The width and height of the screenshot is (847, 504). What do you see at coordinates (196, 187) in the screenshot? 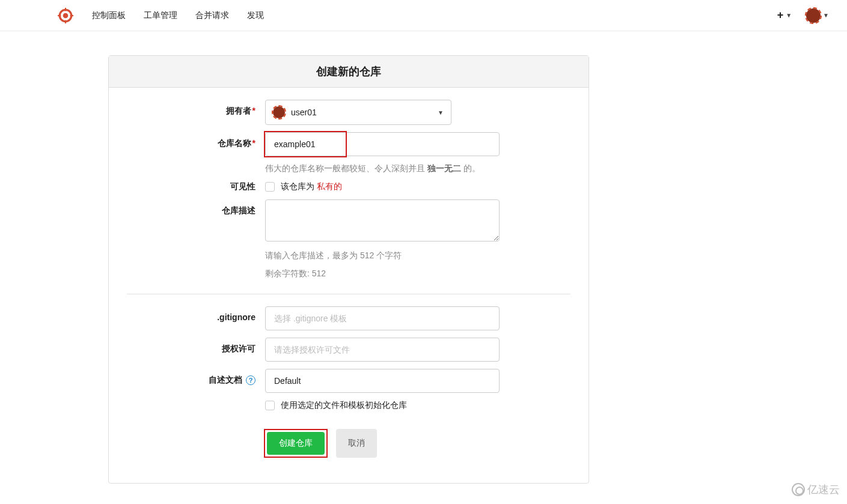
I see `visibility-label: 可见性` at bounding box center [196, 187].